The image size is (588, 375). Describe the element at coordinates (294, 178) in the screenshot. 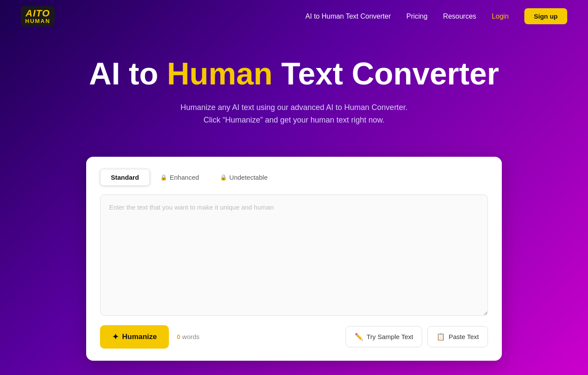

I see `tabs-container: Standard 🔒 Enhanced 🔒 Undetectable` at that location.